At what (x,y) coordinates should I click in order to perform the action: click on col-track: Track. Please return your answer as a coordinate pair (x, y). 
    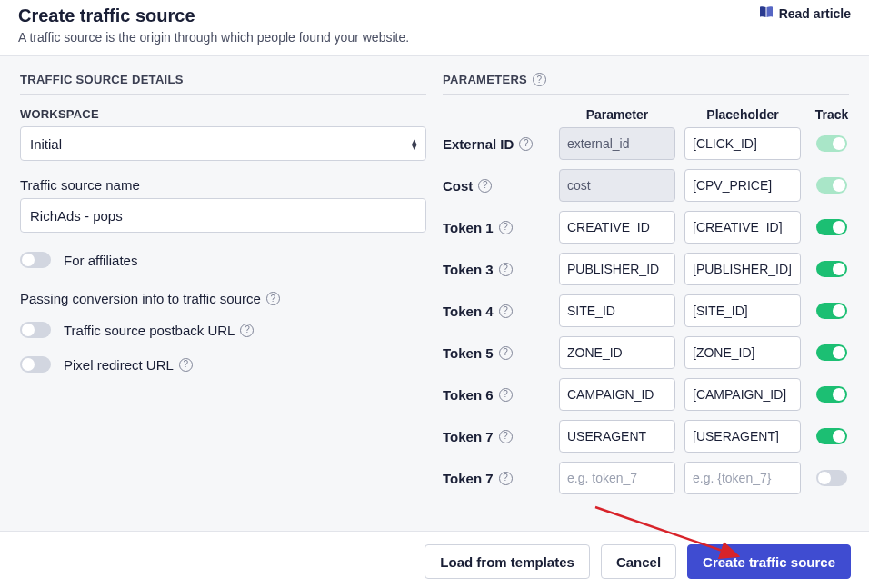
    Looking at the image, I should click on (832, 115).